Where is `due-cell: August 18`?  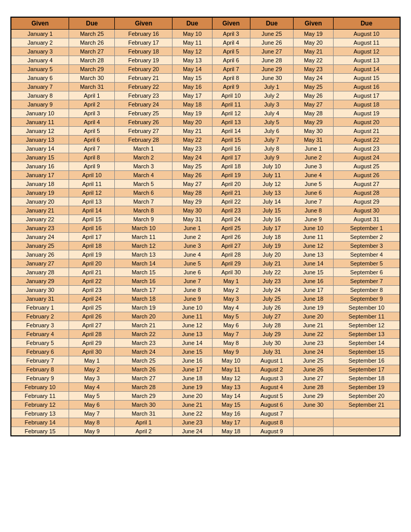 due-cell: August 18 is located at coordinates (367, 105).